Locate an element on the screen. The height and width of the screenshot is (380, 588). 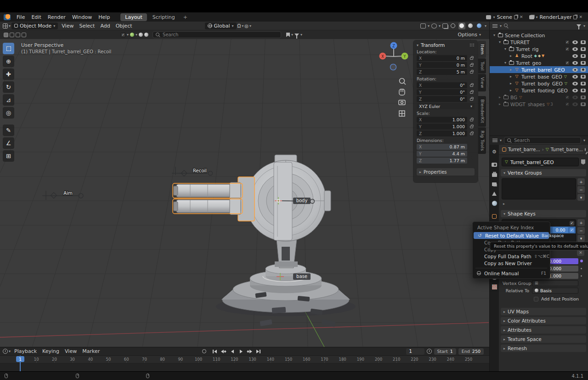
remove-shape-key-button: − is located at coordinates (581, 231).